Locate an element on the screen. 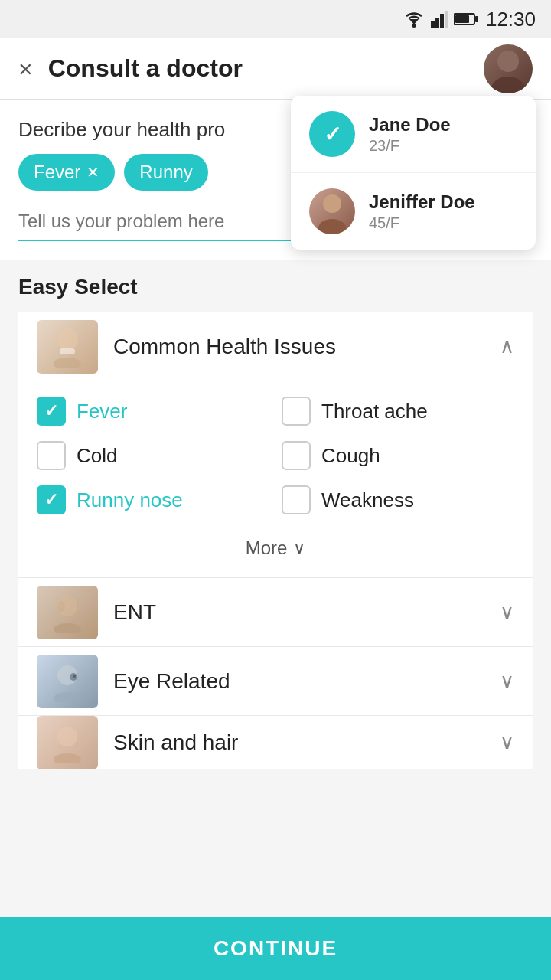 The width and height of the screenshot is (551, 980). jeniffer-avatar is located at coordinates (332, 211).